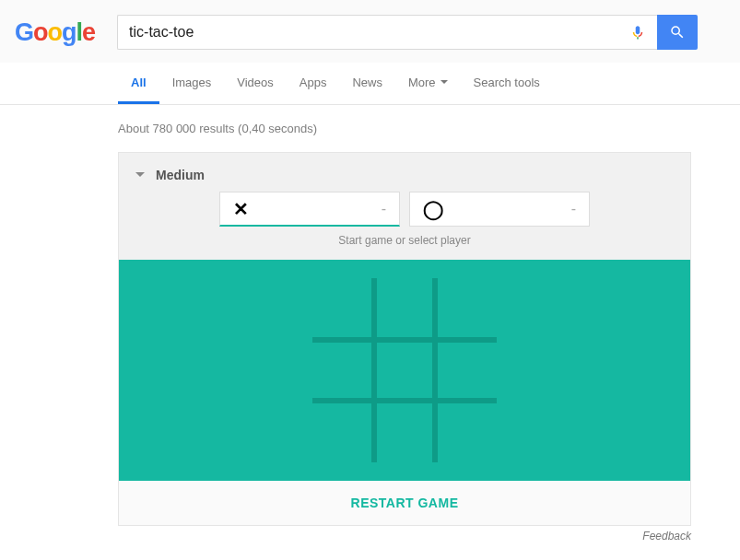 The height and width of the screenshot is (560, 740). What do you see at coordinates (405, 370) in the screenshot?
I see `grid` at bounding box center [405, 370].